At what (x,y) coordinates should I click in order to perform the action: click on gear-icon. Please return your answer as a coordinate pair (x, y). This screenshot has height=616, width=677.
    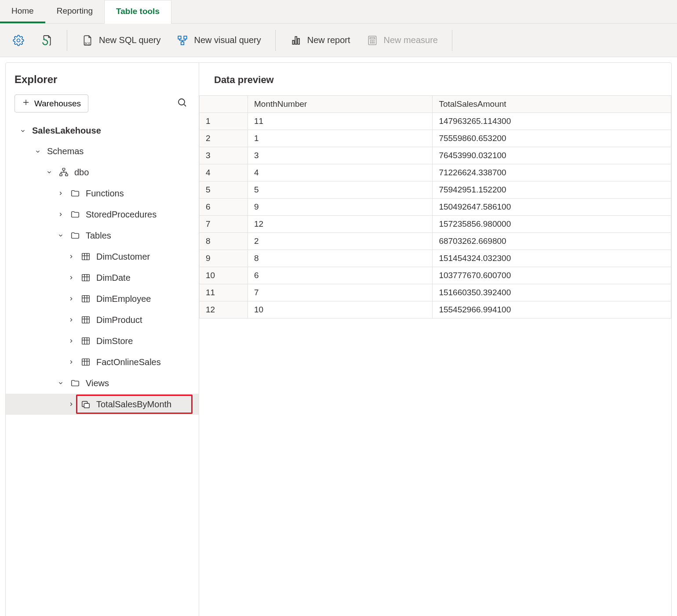
    Looking at the image, I should click on (18, 40).